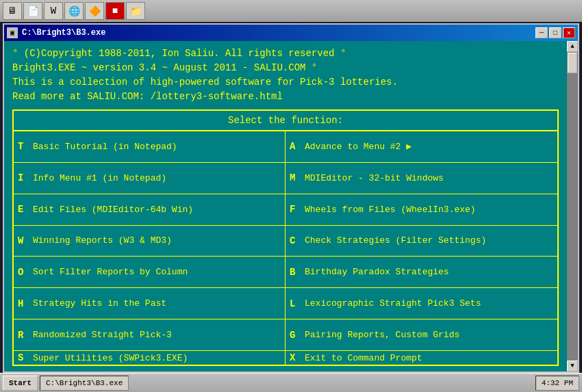  What do you see at coordinates (382, 335) in the screenshot?
I see `menu-label-right-6: Pairing Reports, Custom Grids` at bounding box center [382, 335].